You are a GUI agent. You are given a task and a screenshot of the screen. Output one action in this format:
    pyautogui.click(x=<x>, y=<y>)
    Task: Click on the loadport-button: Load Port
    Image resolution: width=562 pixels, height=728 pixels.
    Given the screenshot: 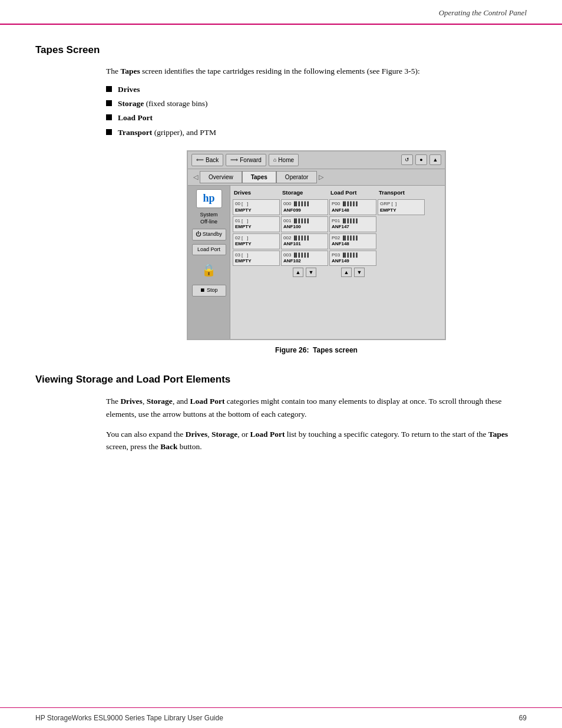 What is the action you would take?
    pyautogui.click(x=209, y=250)
    